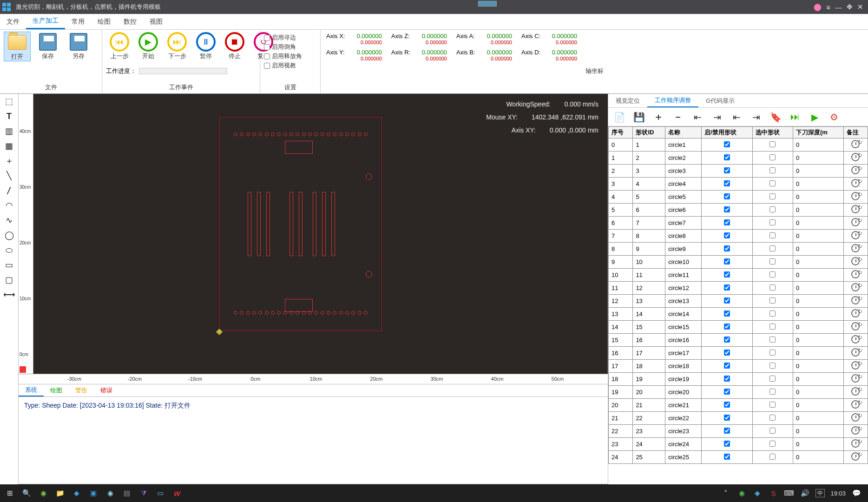 This screenshot has width=868, height=502. I want to click on remove-icon: －, so click(678, 117).